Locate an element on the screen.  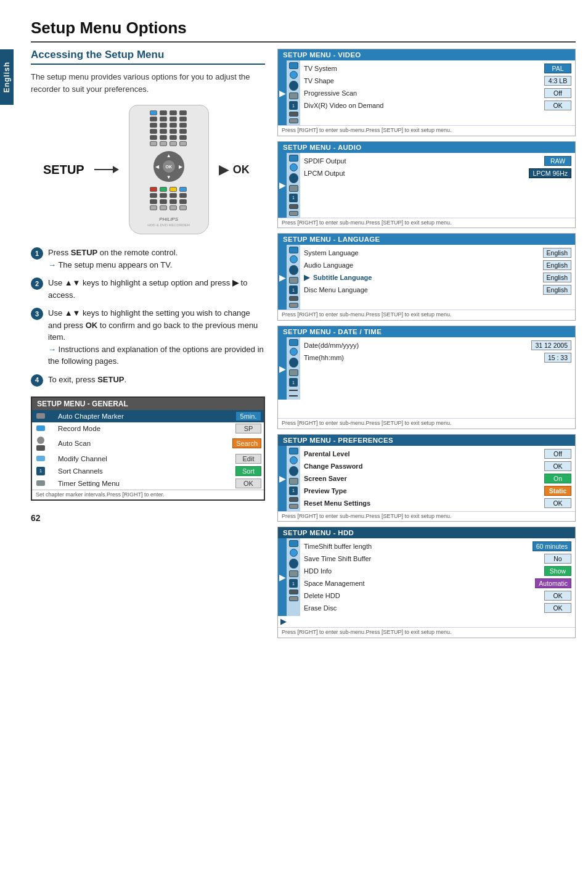
language-panel-footer: Press [RIGHT] to enter sub-menu.Press [S… is located at coordinates (427, 314).